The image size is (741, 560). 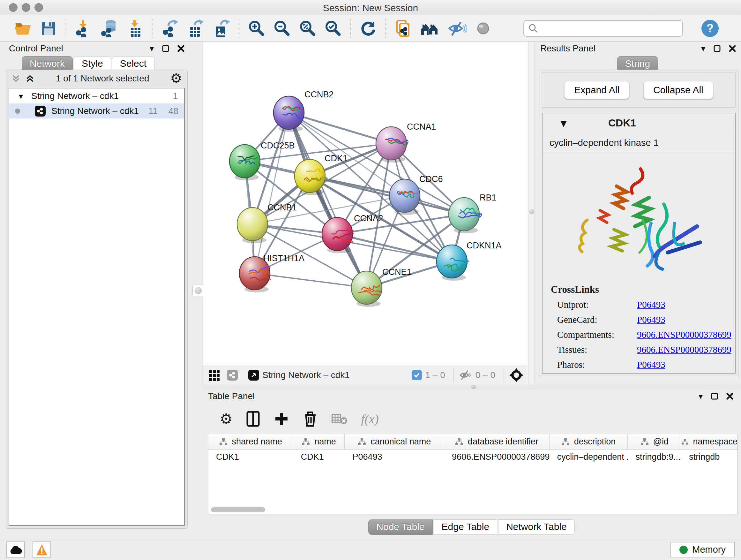 What do you see at coordinates (221, 28) in the screenshot?
I see `export-image-button` at bounding box center [221, 28].